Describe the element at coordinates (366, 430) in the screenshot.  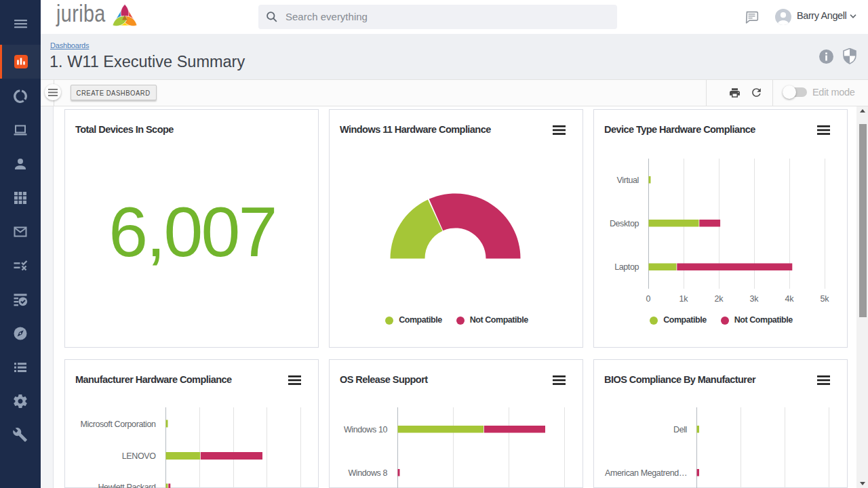
I see `svg-text: Windows 10` at that location.